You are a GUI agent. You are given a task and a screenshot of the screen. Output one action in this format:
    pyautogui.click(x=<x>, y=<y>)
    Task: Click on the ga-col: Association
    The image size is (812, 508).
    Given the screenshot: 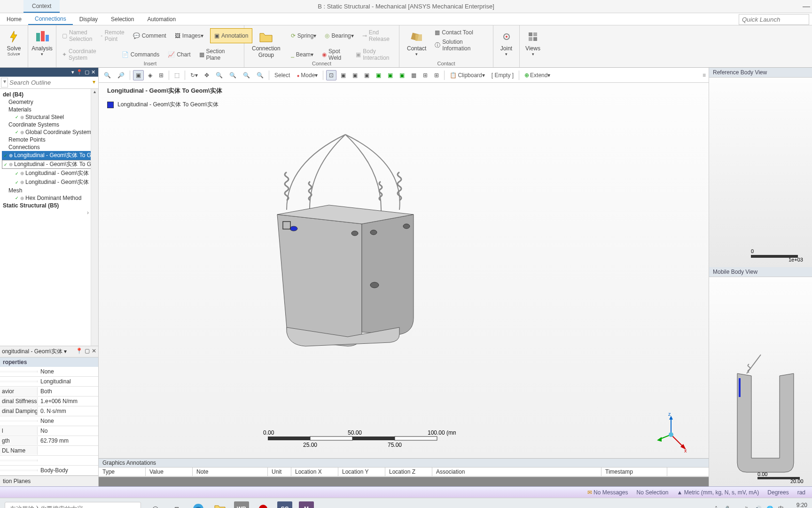 What is the action you would take?
    pyautogui.click(x=517, y=472)
    